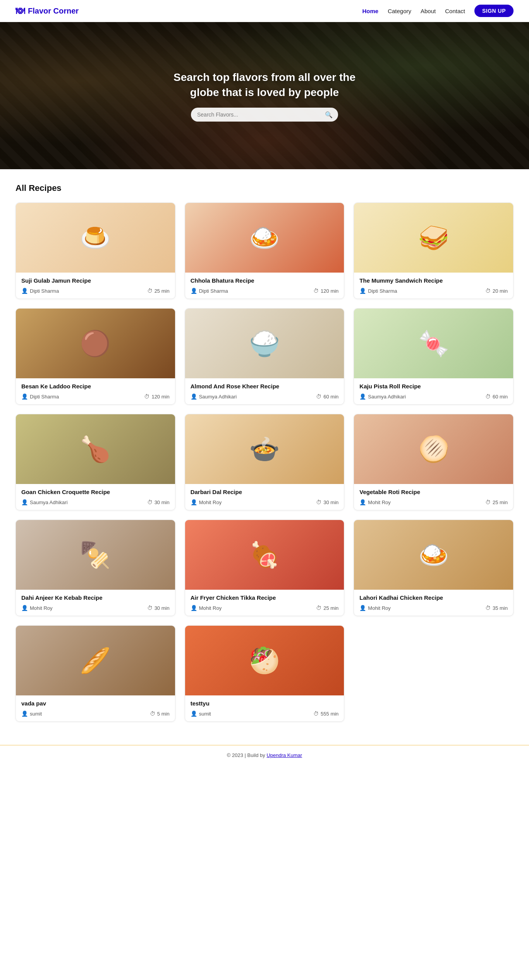  I want to click on recipe-meta: 👤 Saumya Adhikari ⏱ 30 min, so click(95, 502).